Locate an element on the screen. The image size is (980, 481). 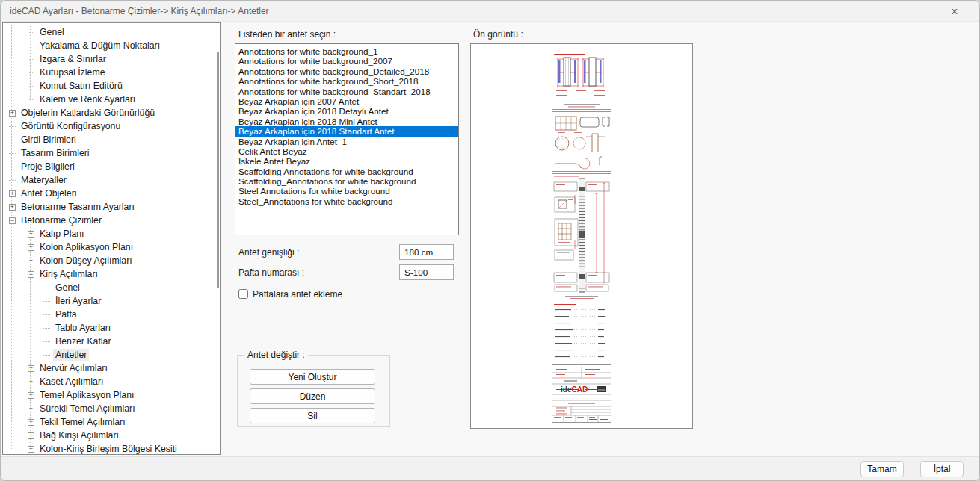
tree-item: Yakalama & Düğüm Noktaları is located at coordinates (111, 46).